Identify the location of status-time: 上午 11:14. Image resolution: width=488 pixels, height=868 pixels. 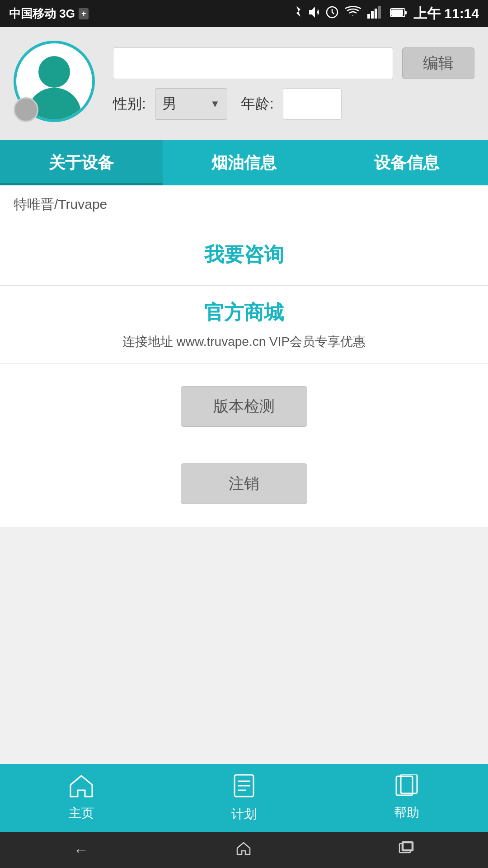
(446, 14).